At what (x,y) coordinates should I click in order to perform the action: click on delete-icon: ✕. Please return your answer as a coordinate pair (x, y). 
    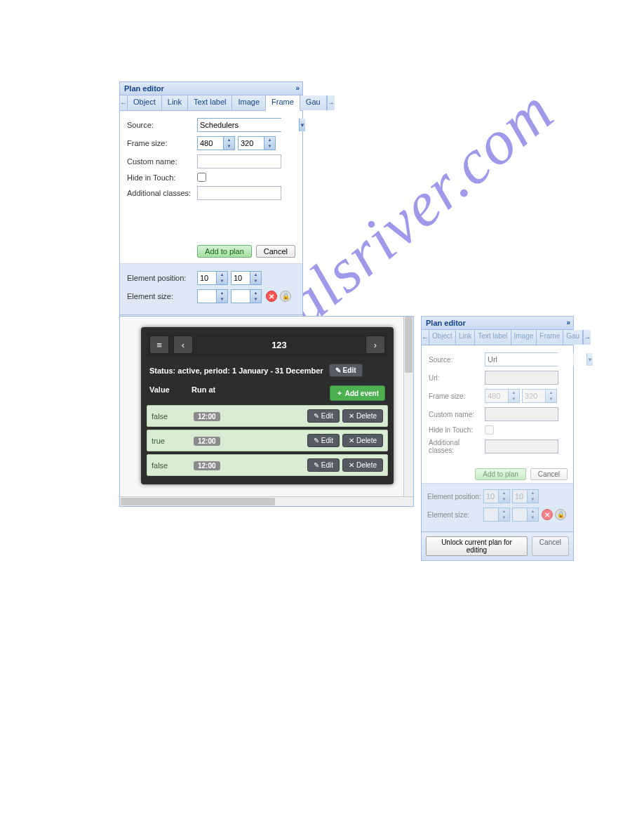
    Looking at the image, I should click on (271, 296).